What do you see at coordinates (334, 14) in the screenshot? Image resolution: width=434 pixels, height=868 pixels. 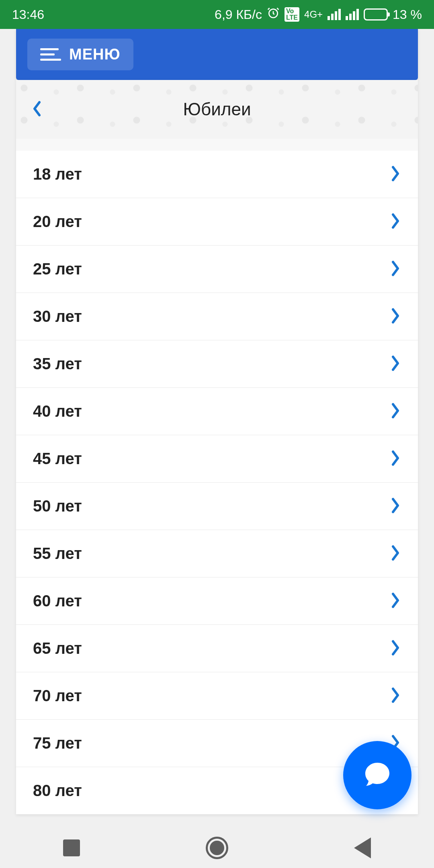 I see `signal-bars-1-icon` at bounding box center [334, 14].